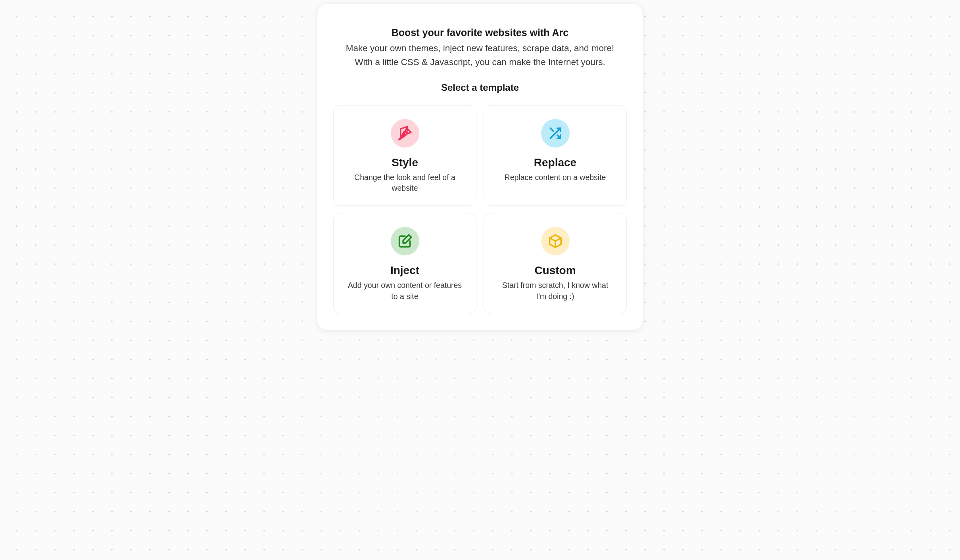 The width and height of the screenshot is (960, 560). Describe the element at coordinates (480, 48) in the screenshot. I see `header-subtitle-line1: Make your own themes, inject new feature…` at that location.